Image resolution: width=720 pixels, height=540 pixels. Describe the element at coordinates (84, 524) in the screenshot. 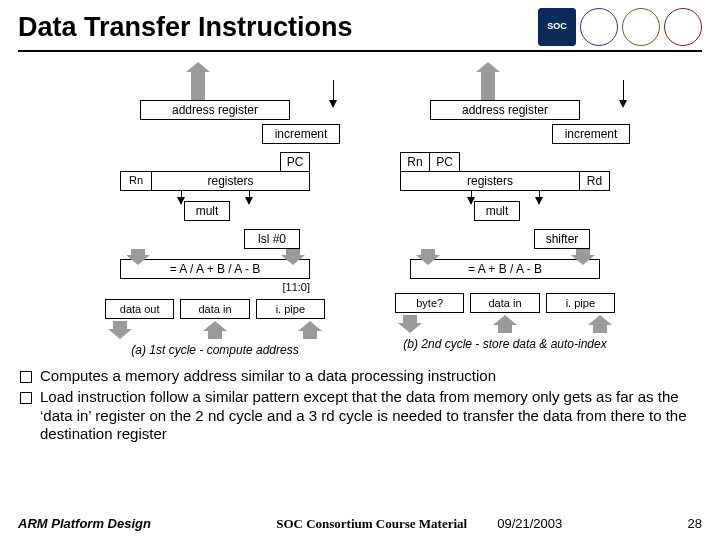

I see `footer-left: ARM Platform Design` at that location.